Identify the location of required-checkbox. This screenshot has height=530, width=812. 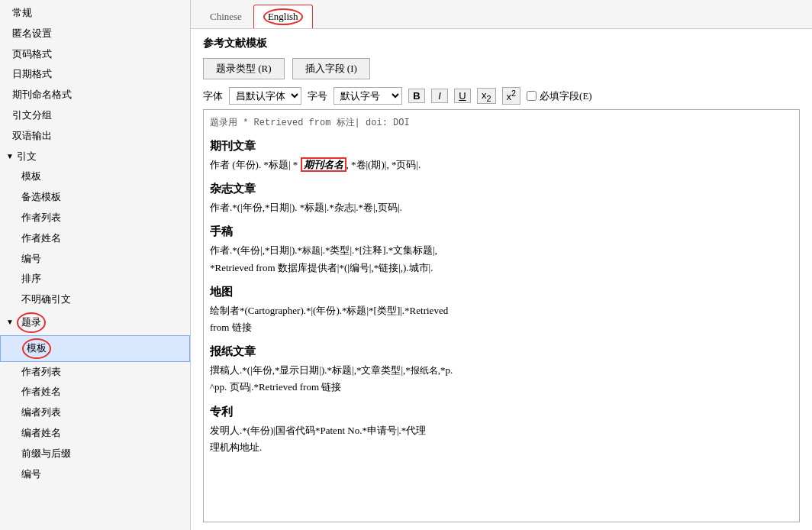
(531, 96).